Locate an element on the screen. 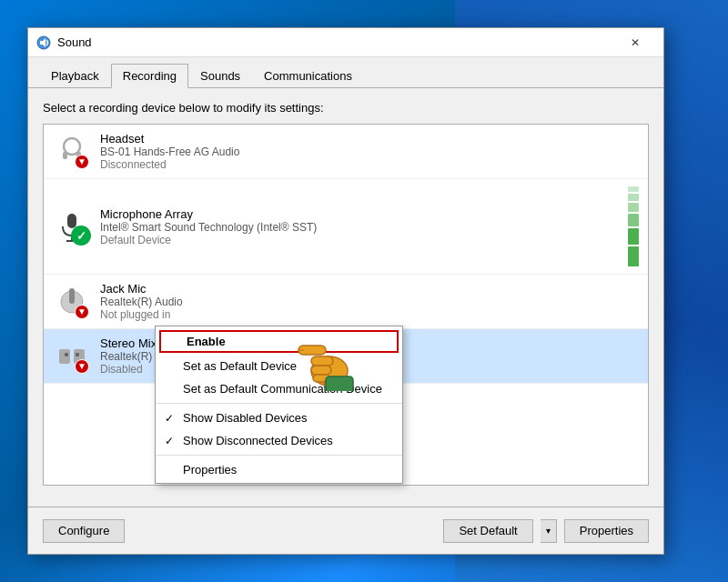  tab-playback: Playback is located at coordinates (75, 76).